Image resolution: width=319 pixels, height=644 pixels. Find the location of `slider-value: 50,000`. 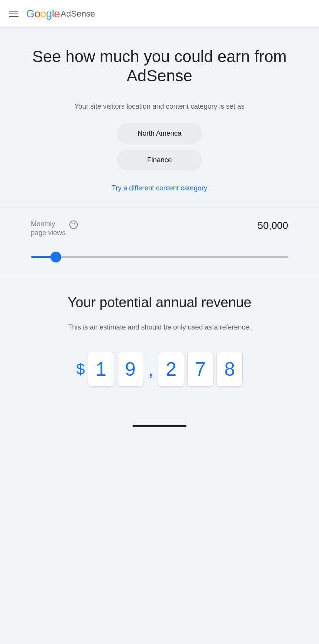

slider-value: 50,000 is located at coordinates (273, 226).